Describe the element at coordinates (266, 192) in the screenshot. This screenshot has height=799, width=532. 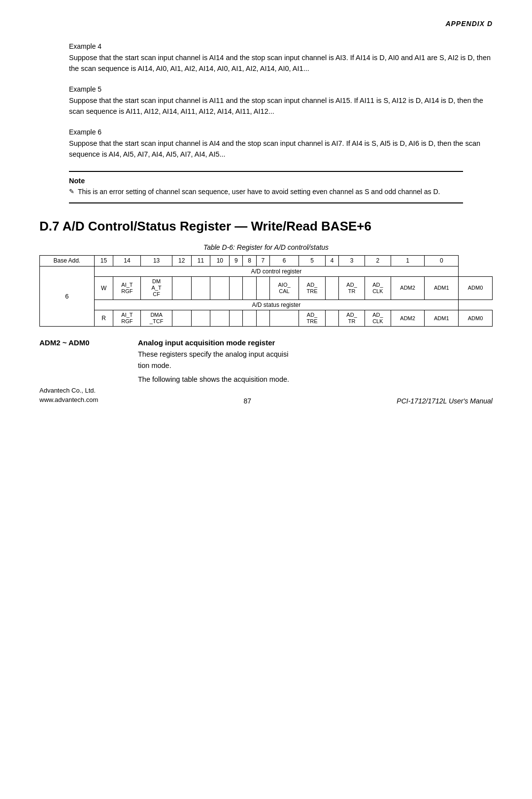
I see `note-text: This is an error setting of channel scan…` at that location.